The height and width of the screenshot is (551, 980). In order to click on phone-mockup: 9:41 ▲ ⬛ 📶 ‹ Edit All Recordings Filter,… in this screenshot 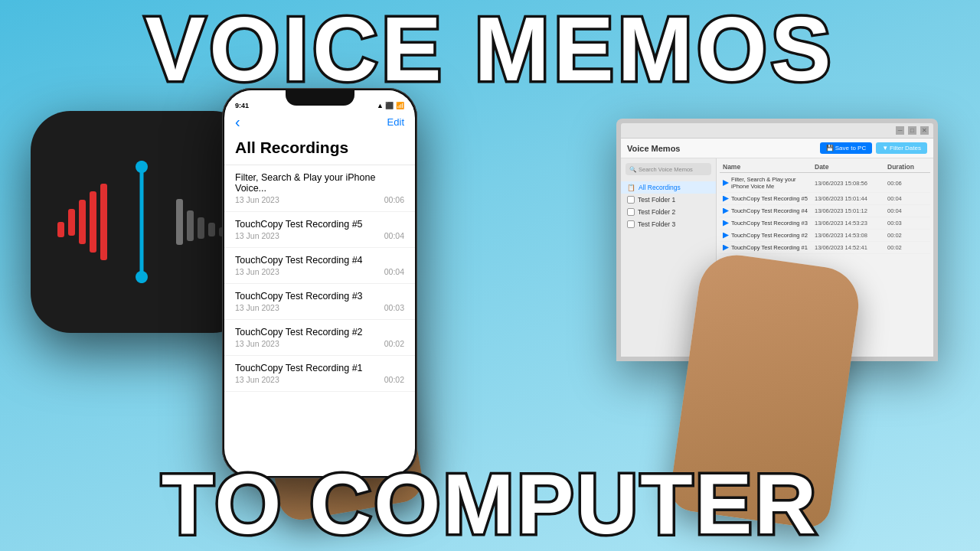, I will do `click(320, 283)`.